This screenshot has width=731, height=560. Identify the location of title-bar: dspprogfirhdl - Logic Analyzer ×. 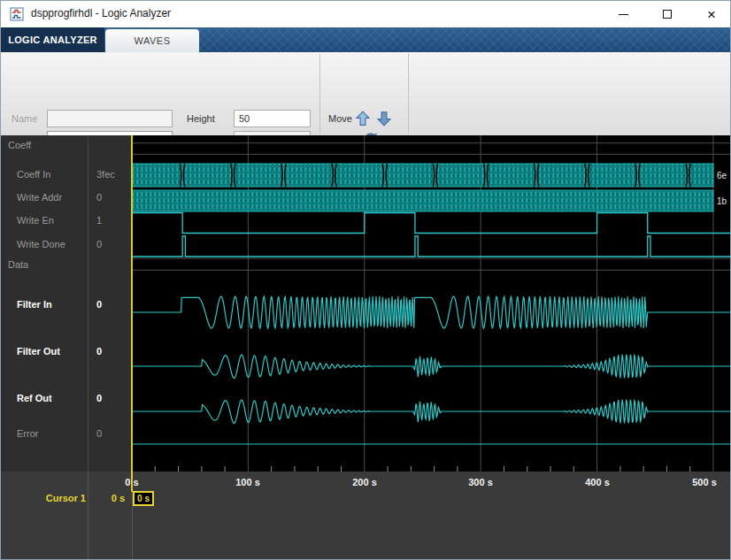
(366, 14).